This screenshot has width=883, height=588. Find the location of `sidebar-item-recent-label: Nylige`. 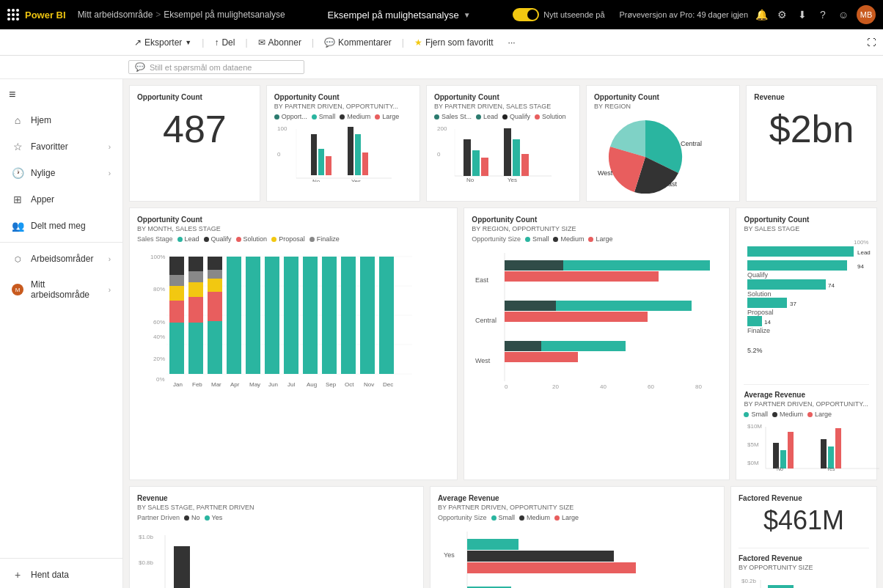

sidebar-item-recent-label: Nylige is located at coordinates (66, 173).